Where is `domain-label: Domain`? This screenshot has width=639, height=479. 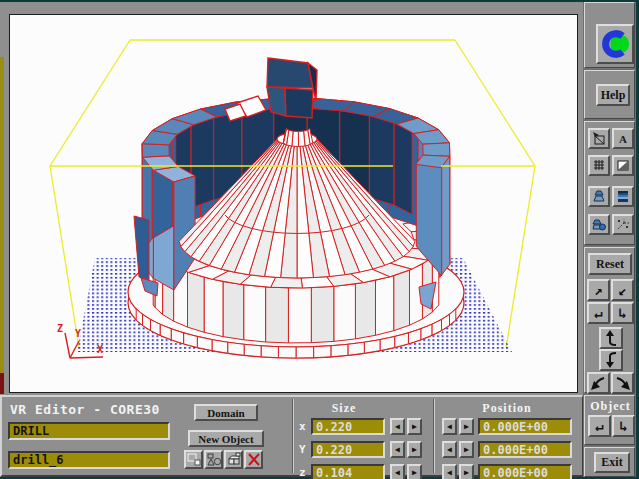
domain-label: Domain is located at coordinates (226, 413).